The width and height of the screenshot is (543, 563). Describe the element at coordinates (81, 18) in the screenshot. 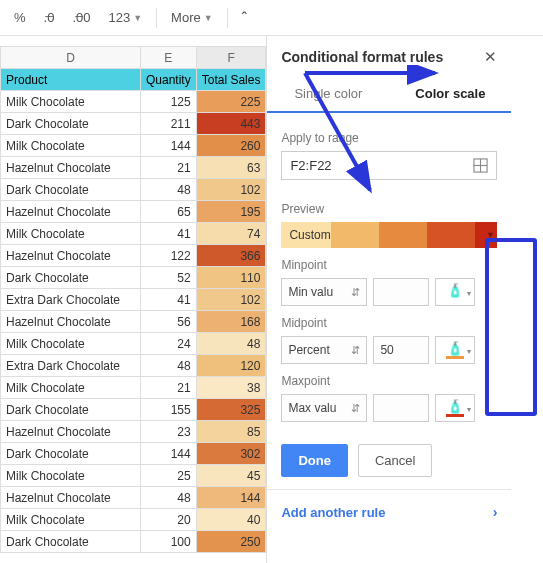

I see `increase-decimal-button: _.00` at that location.